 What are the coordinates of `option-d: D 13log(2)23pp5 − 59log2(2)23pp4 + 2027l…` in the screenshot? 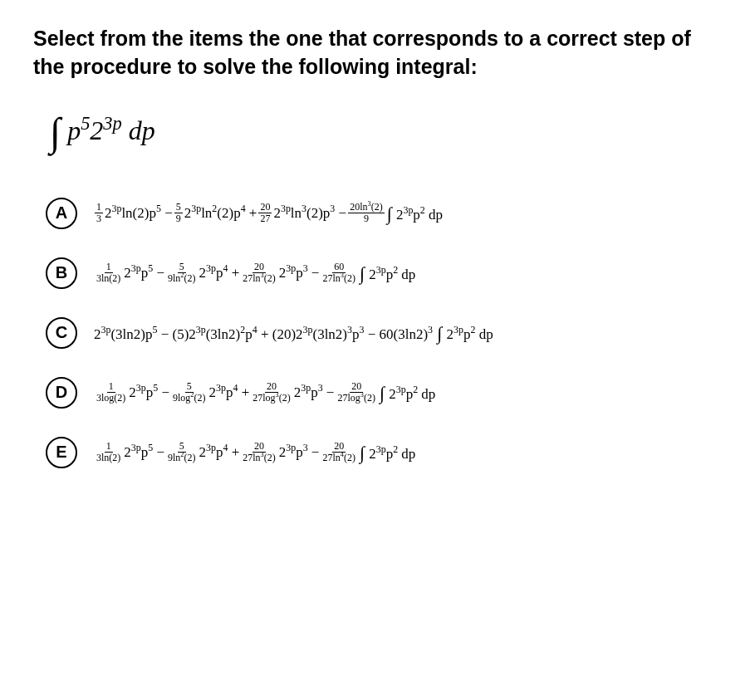 It's located at (382, 393).